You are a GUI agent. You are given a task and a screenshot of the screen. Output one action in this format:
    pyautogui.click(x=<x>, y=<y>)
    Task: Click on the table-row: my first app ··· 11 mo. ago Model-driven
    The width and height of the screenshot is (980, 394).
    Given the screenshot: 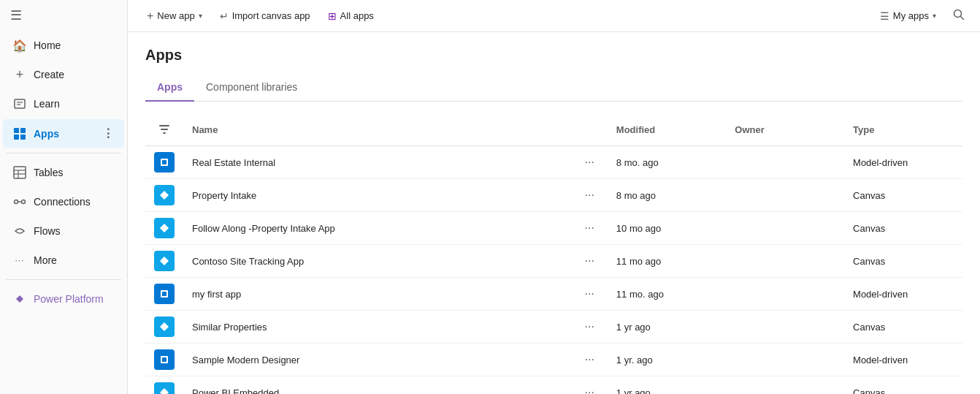 What is the action you would take?
    pyautogui.click(x=554, y=294)
    